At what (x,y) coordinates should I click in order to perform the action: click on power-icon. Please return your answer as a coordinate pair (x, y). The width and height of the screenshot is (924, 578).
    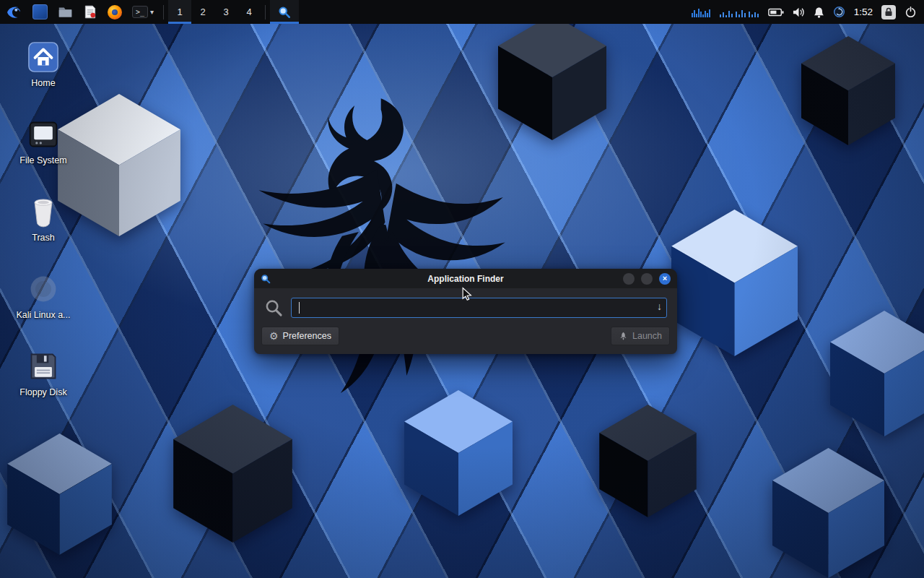
    Looking at the image, I should click on (911, 12).